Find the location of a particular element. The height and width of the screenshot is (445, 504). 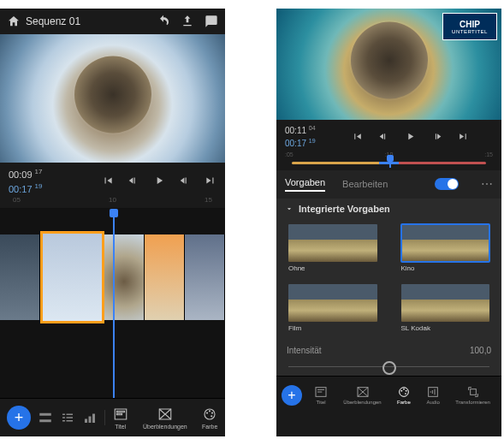

preset-film: Film is located at coordinates (333, 308).